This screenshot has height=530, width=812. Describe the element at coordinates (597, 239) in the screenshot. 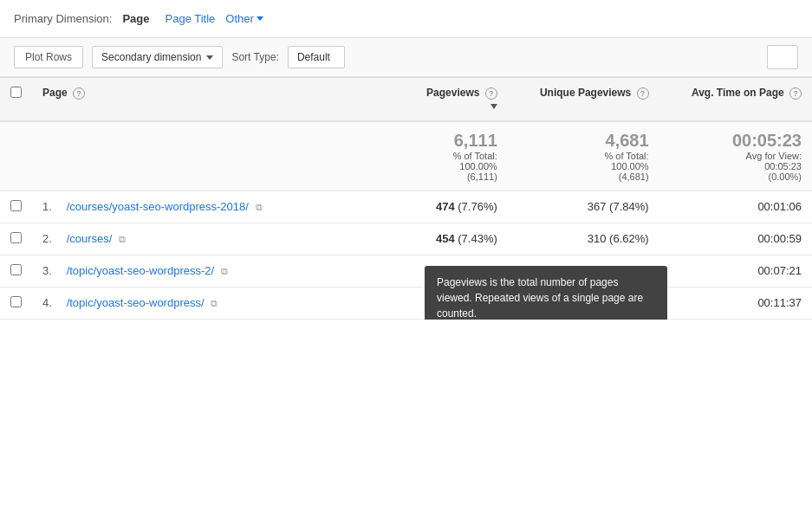

I see `row2-unique: 310` at that location.